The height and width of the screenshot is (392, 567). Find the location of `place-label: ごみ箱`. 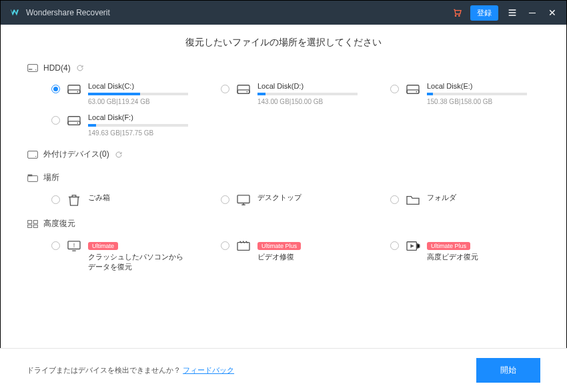

place-label: ごみ箱 is located at coordinates (144, 197).